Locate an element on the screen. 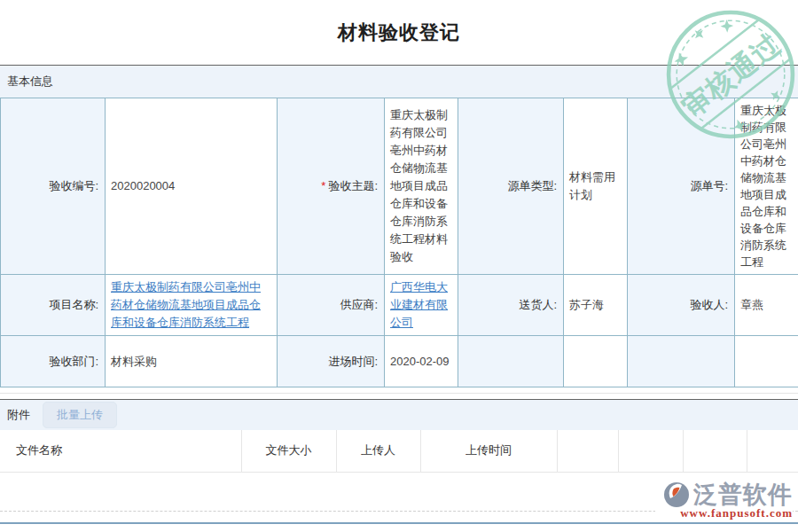  subject-label-text: 验收主题: is located at coordinates (353, 186).